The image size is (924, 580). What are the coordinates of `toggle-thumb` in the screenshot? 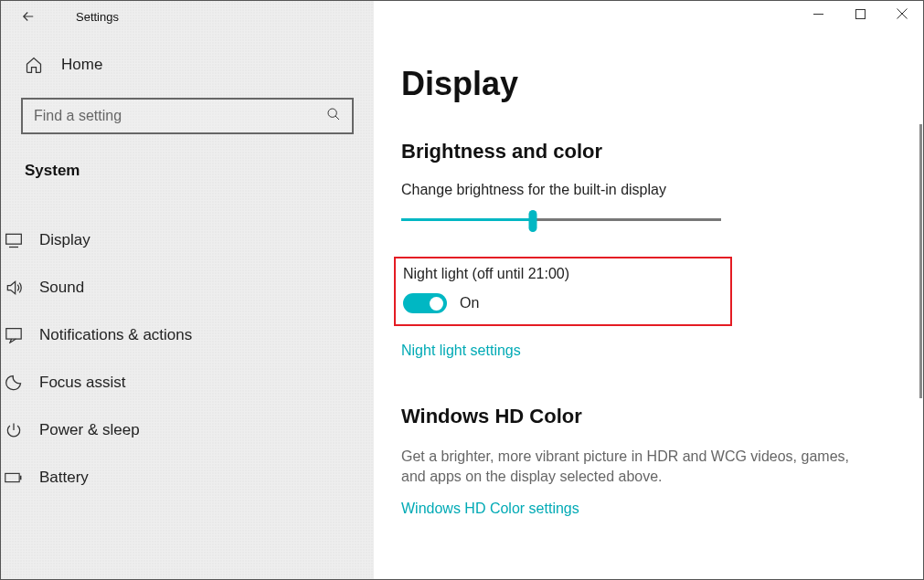 It's located at (437, 303).